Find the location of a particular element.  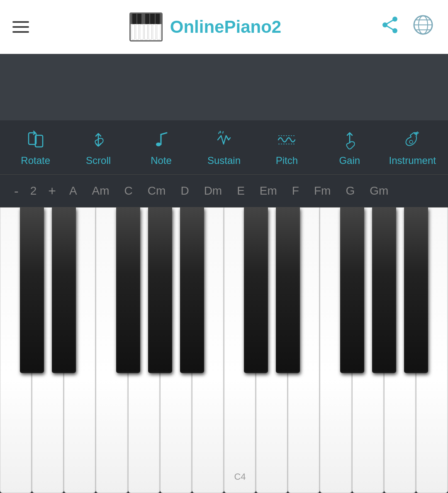

control-scroll: Scroll is located at coordinates (98, 148).